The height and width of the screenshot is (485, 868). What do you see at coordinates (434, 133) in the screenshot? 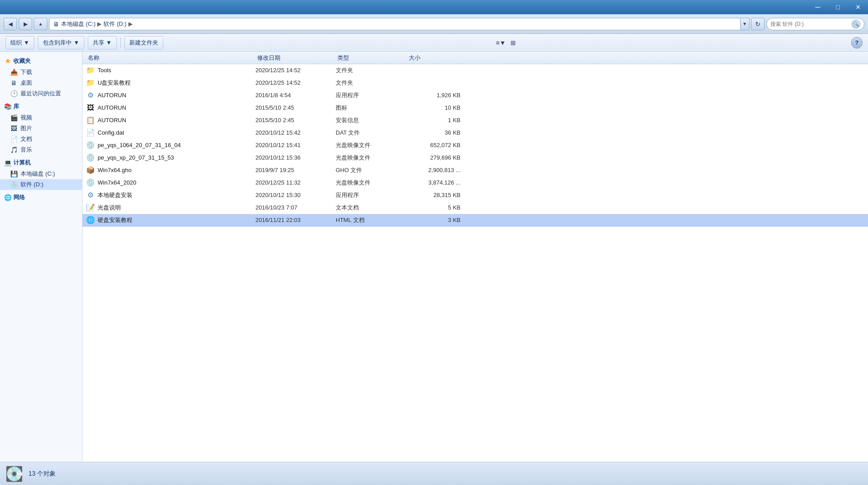
I see `file-size-cell: 36 KB` at bounding box center [434, 133].